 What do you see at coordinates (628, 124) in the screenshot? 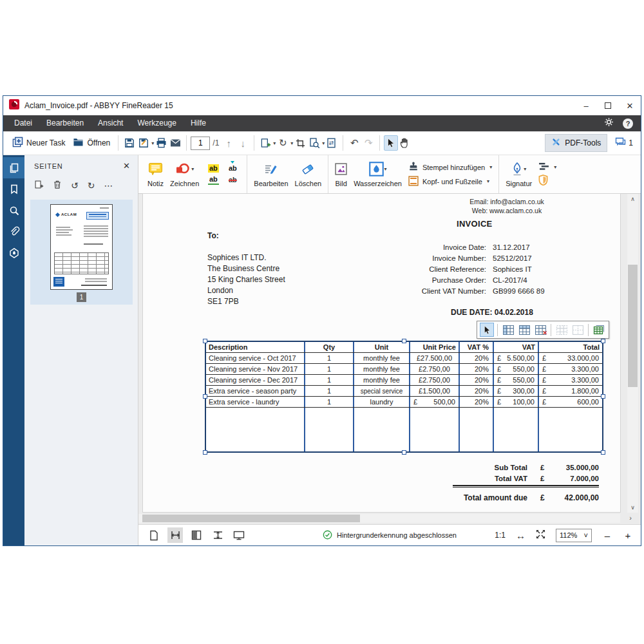
I see `help-icon: ?` at bounding box center [628, 124].